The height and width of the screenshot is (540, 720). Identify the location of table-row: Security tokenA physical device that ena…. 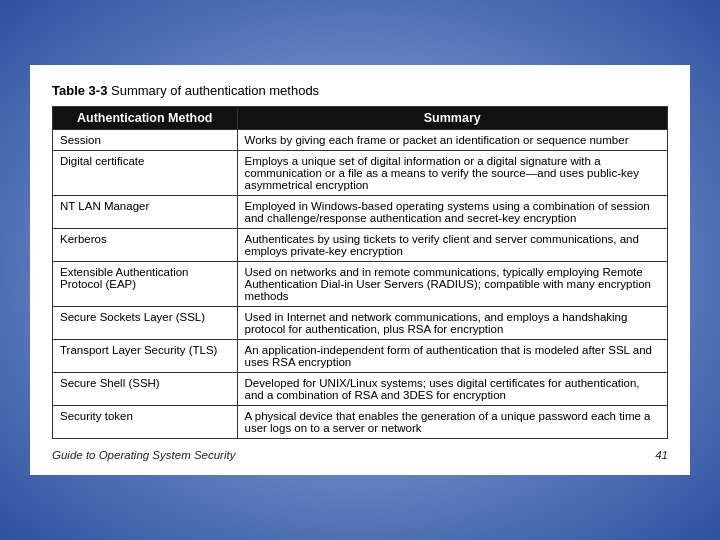
(360, 422).